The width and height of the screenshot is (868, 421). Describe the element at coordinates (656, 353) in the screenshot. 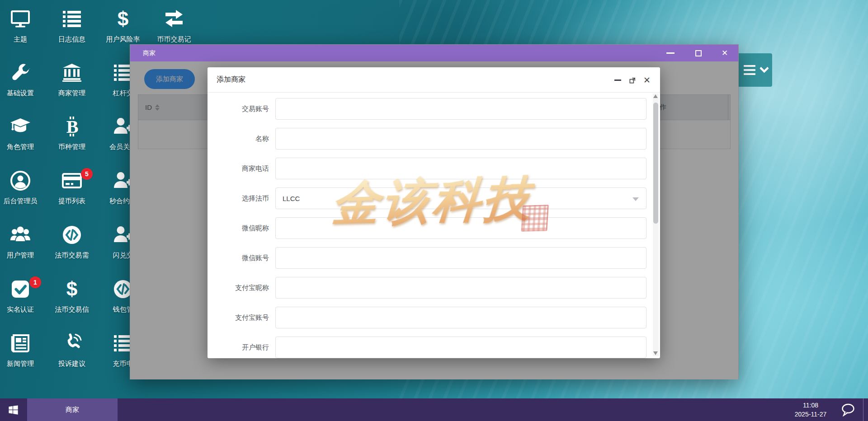

I see `scroll-down-arrow-icon` at that location.